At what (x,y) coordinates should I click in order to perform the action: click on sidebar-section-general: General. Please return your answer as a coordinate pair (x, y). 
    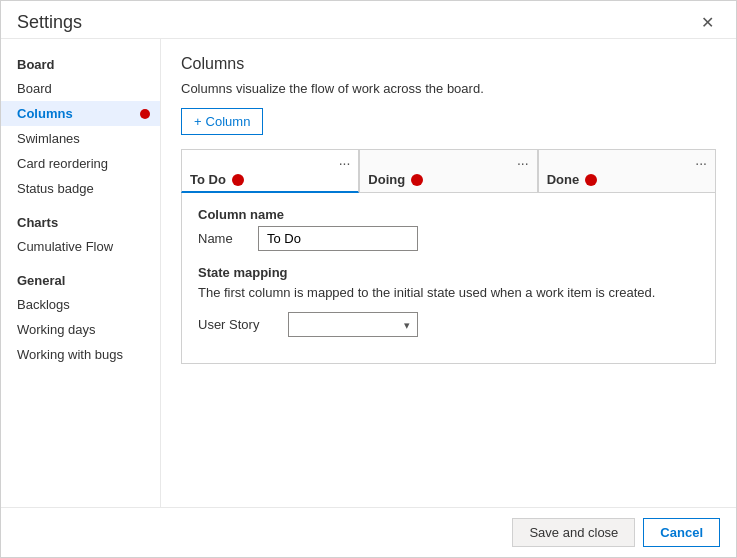
    Looking at the image, I should click on (80, 280).